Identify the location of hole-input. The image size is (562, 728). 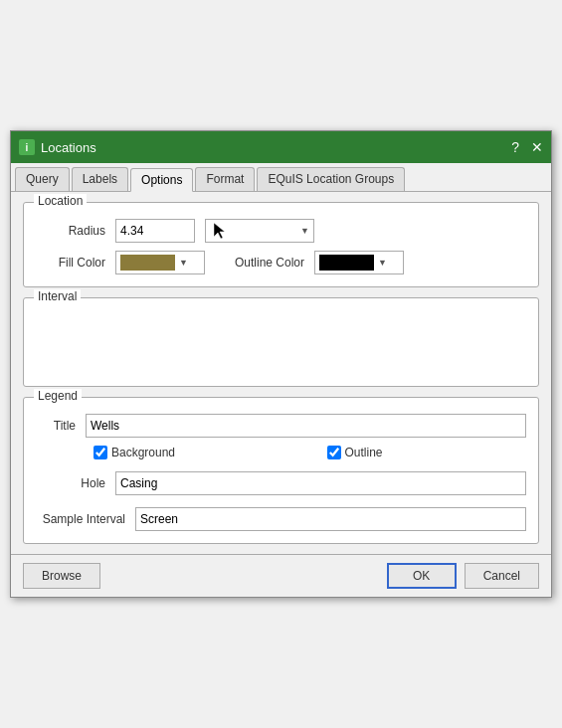
(320, 483).